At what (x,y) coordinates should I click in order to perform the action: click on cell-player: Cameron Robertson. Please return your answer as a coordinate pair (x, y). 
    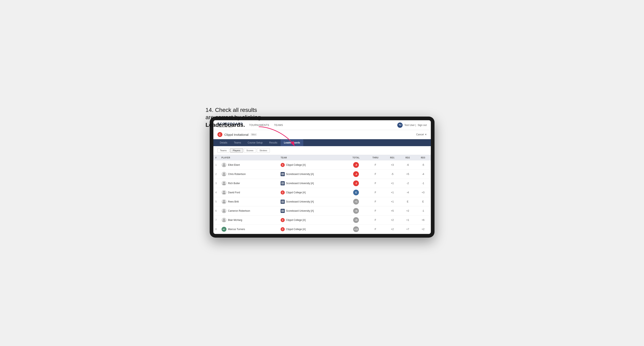
    Looking at the image, I should click on (249, 211).